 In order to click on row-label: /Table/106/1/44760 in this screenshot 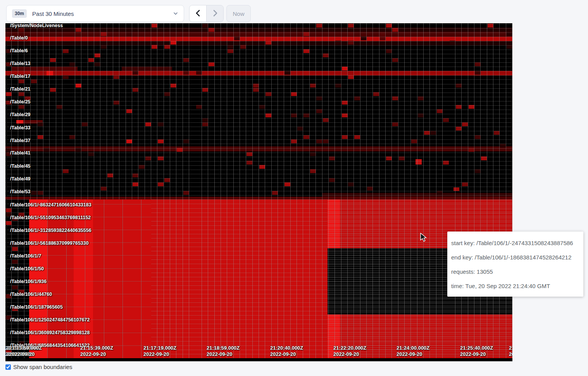, I will do `click(31, 294)`.